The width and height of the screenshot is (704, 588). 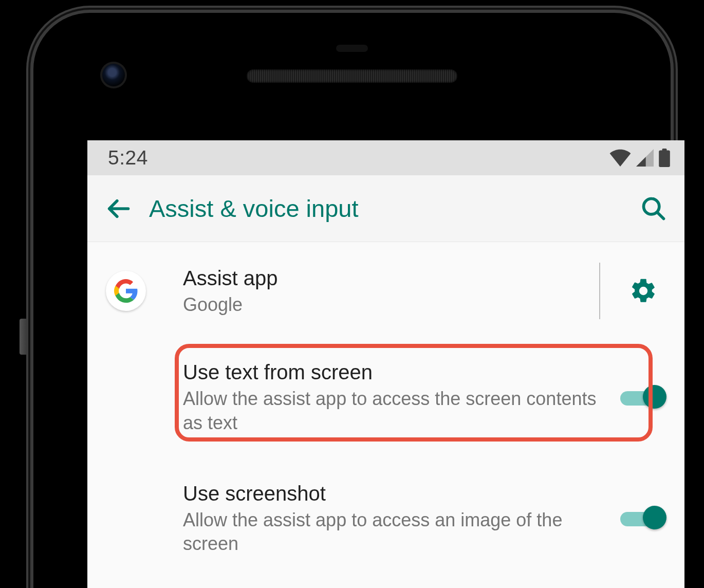 I want to click on arrow-back-icon, so click(x=118, y=209).